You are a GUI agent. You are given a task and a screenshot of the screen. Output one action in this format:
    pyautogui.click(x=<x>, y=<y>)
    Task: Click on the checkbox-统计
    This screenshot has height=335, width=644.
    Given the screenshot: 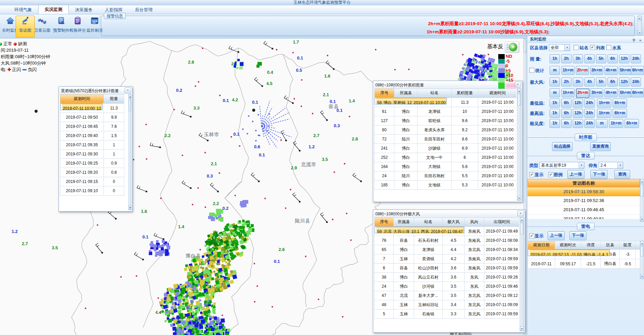 What is the action you would take?
    pyautogui.click(x=532, y=70)
    